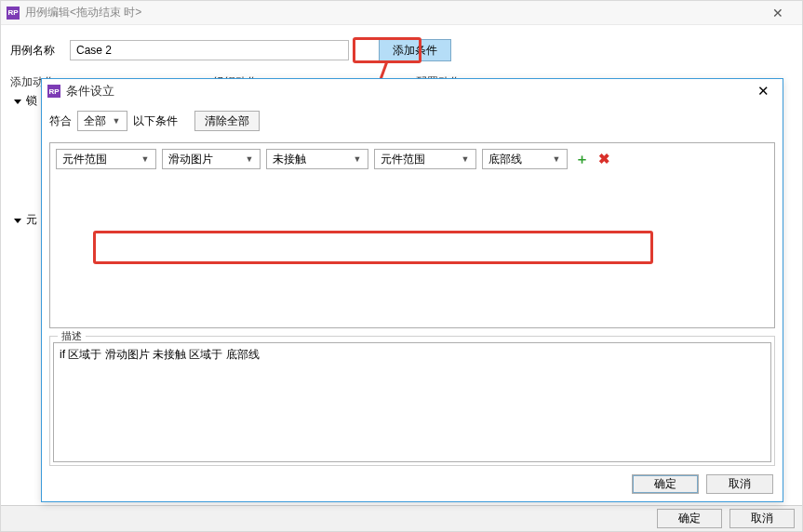 The width and height of the screenshot is (803, 532). What do you see at coordinates (778, 13) in the screenshot?
I see `window-close-button: ✕` at bounding box center [778, 13].